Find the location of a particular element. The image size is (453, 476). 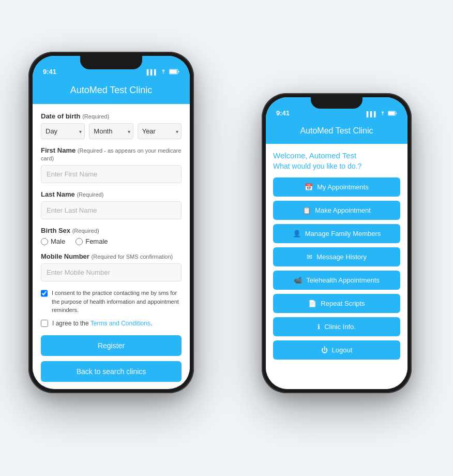

clinic-name-left: AutoMed Test Clinic is located at coordinates (112, 90).